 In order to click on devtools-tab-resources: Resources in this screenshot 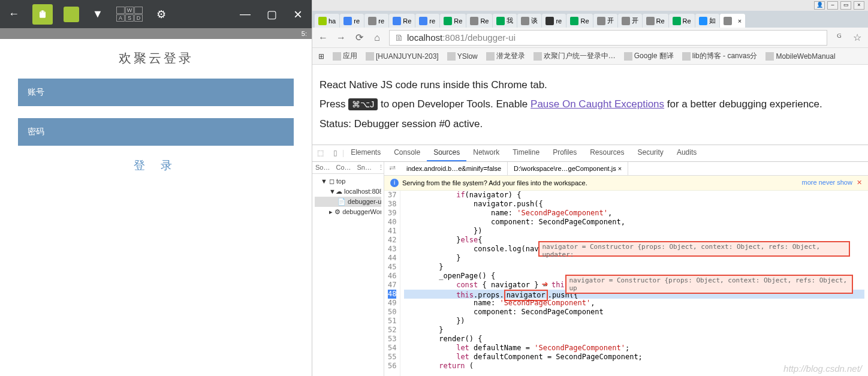, I will do `click(607, 153)`.